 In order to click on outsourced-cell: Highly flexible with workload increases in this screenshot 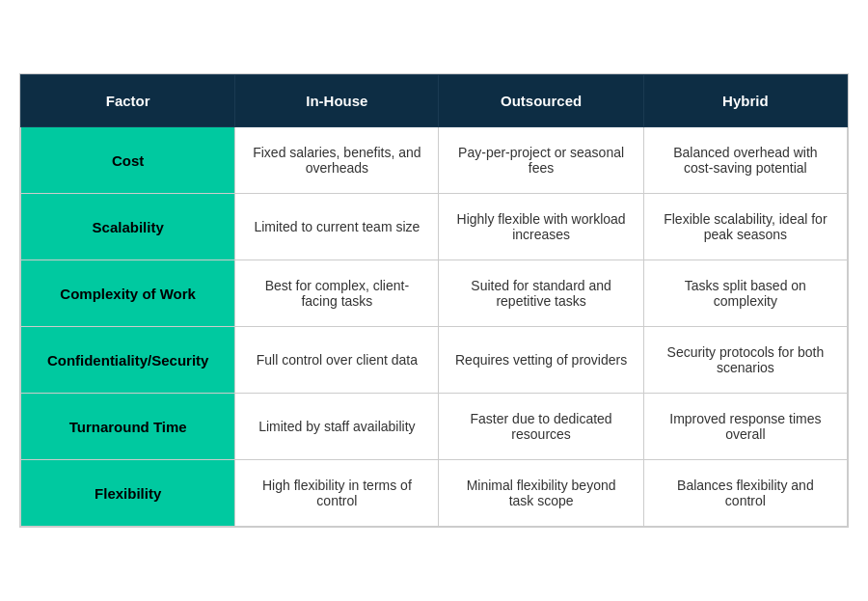, I will do `click(541, 228)`.